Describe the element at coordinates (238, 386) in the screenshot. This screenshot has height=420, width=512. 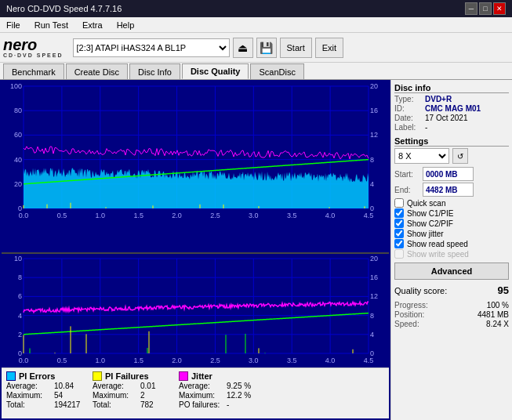
I see `jitter-avg-value: 9.25 %` at that location.